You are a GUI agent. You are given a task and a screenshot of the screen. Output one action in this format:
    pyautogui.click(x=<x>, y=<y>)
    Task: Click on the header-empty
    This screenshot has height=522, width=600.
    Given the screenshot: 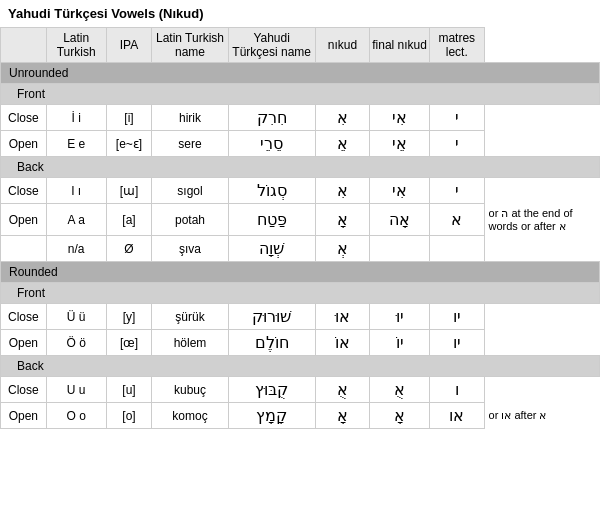 What is the action you would take?
    pyautogui.click(x=24, y=46)
    